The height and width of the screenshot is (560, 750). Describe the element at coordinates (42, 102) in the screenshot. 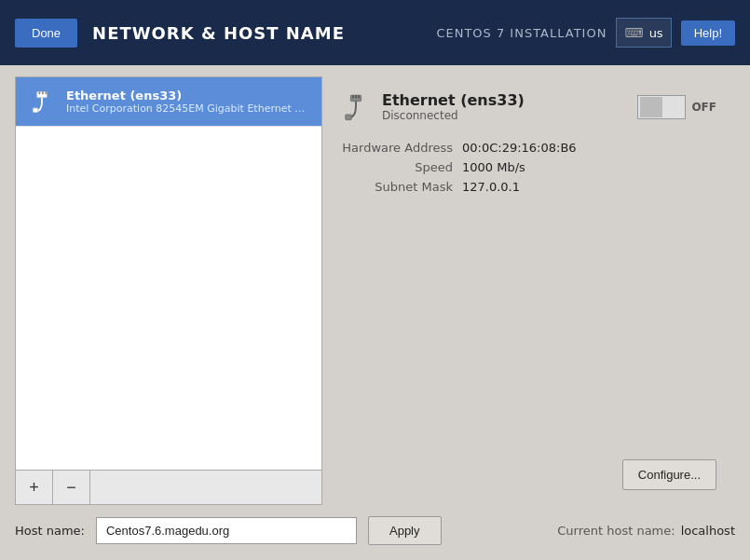

I see `ethernet-icon` at that location.